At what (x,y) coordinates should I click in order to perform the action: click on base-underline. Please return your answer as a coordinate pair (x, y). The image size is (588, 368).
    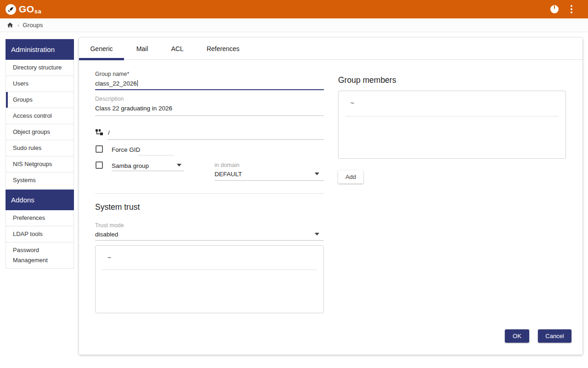
    Looking at the image, I should click on (216, 140).